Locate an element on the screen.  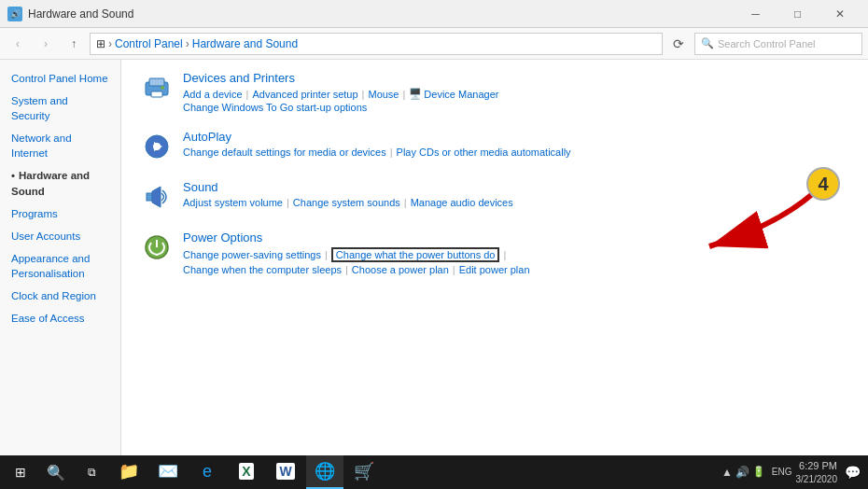
forward-button: › is located at coordinates (46, 44).